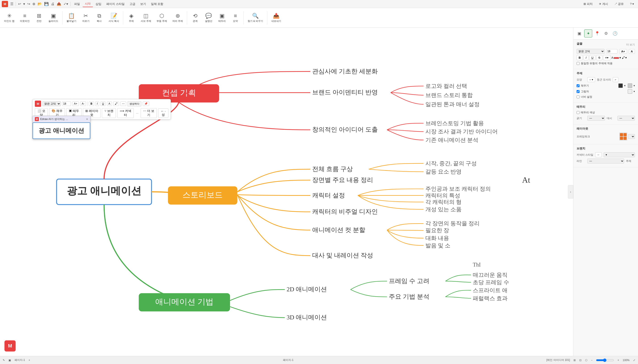 The height and width of the screenshot is (364, 638). Describe the element at coordinates (99, 4) in the screenshot. I see `menu-insert: 삽입` at that location.